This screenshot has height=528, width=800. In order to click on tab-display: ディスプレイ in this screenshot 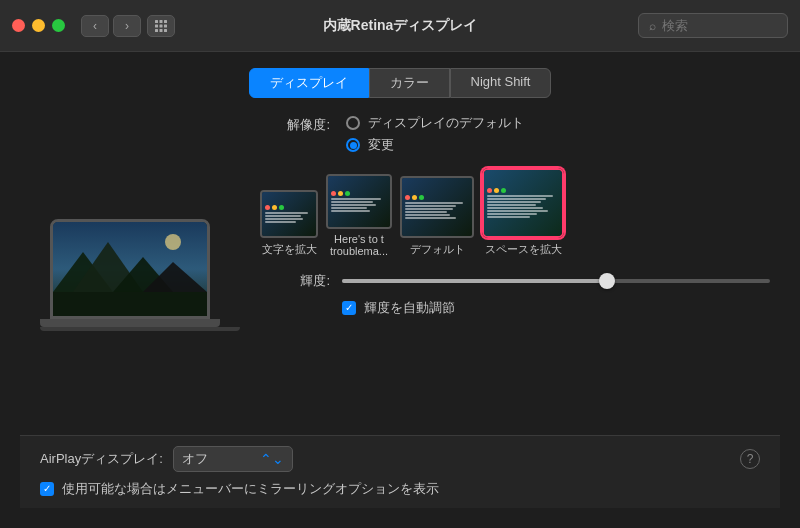, I will do `click(309, 83)`.